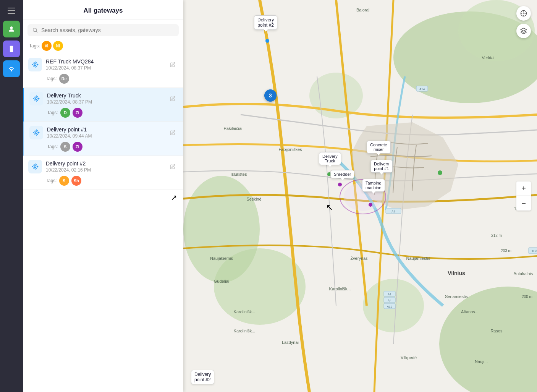 The image size is (537, 392). Describe the element at coordinates (359, 258) in the screenshot. I see `svg-text: Žverynas` at that location.